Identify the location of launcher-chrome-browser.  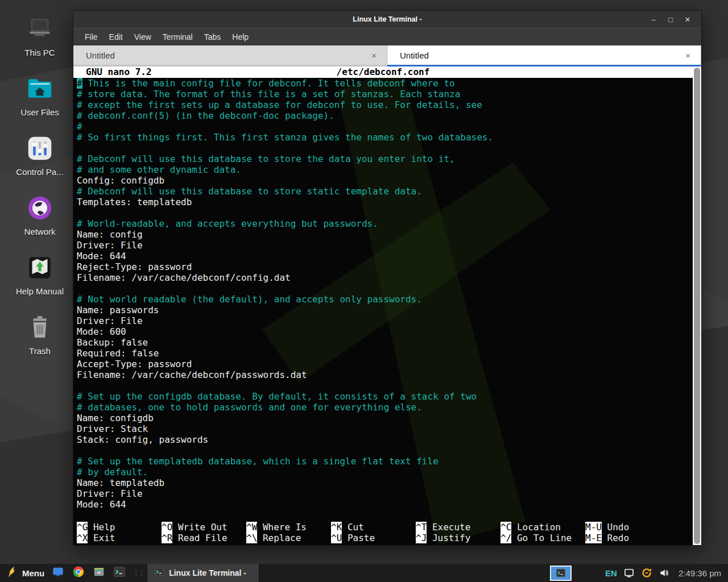
(78, 573).